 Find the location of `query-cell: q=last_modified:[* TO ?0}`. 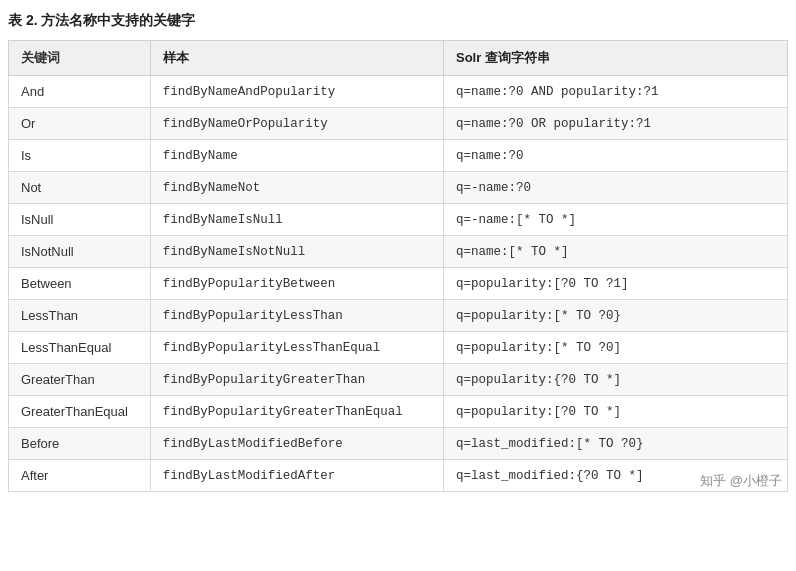

query-cell: q=last_modified:[* TO ?0} is located at coordinates (616, 444).